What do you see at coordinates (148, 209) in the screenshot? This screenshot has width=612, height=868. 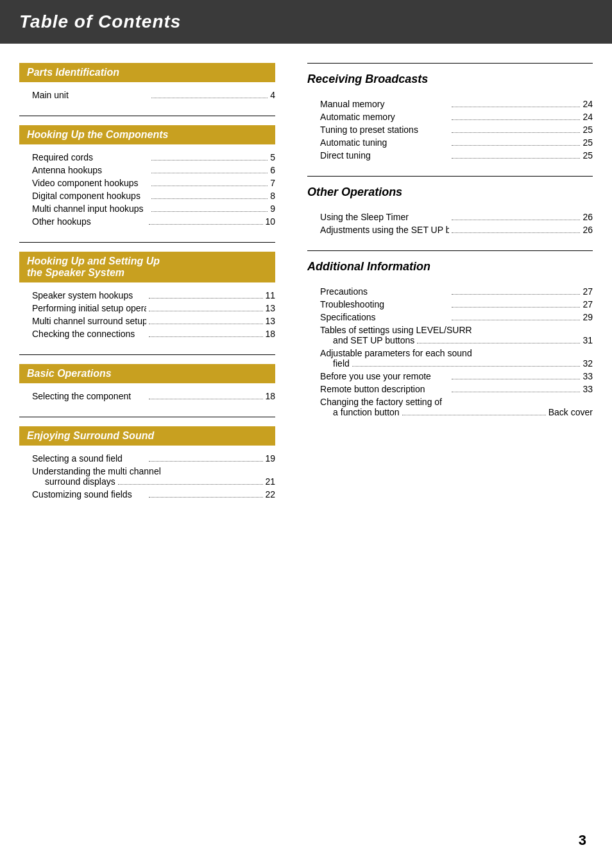 I see `toc-entry-multichannel-input: Multi channel input hookups 9` at bounding box center [148, 209].